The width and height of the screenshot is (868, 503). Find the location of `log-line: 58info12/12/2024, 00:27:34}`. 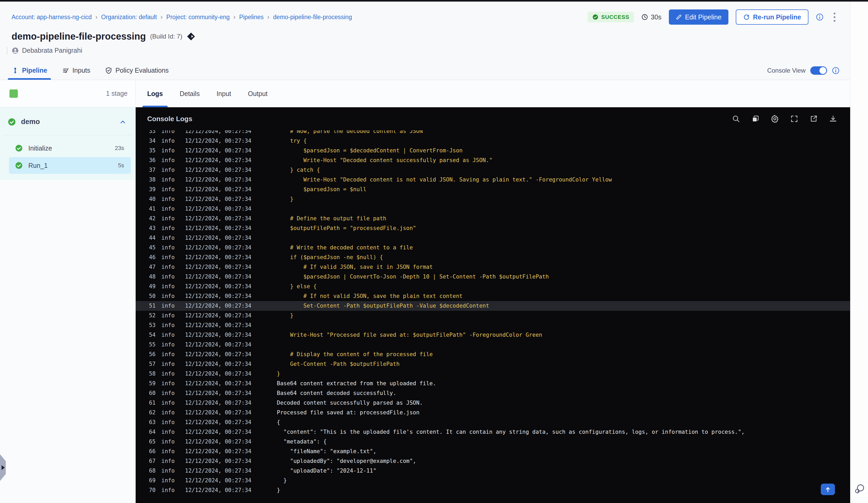

log-line: 58info12/12/2024, 00:27:34} is located at coordinates (493, 374).